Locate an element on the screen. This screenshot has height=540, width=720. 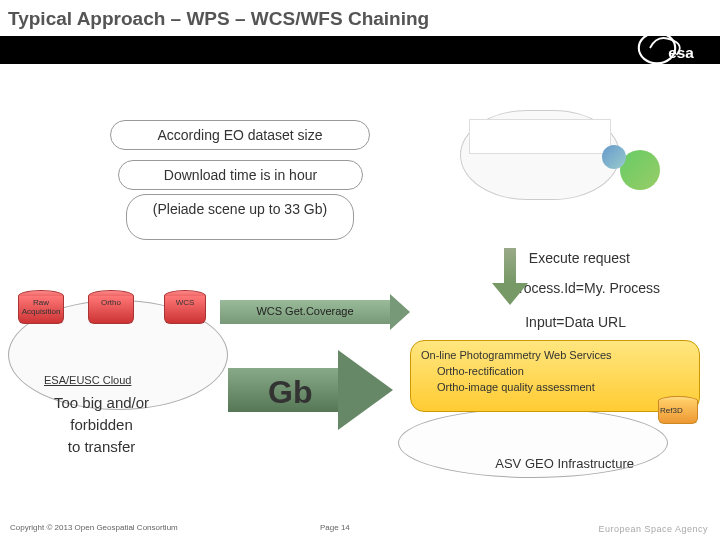
db-raw: Raw Acquisition is located at coordinates (41, 309).